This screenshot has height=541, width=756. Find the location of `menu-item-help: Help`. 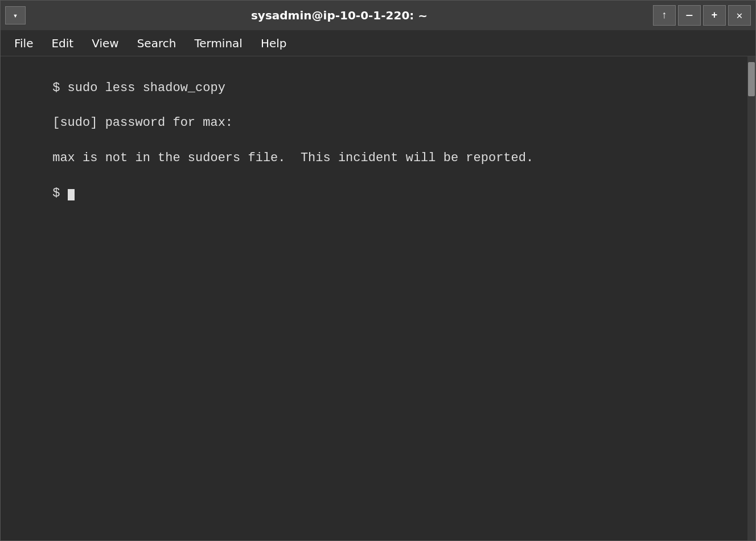

menu-item-help: Help is located at coordinates (274, 43).